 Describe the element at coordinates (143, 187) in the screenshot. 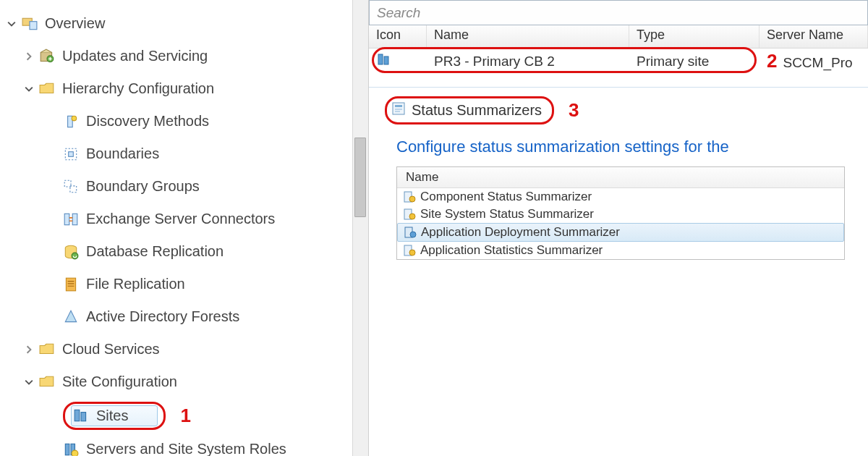

I see `tree-label: Boundary Groups` at that location.